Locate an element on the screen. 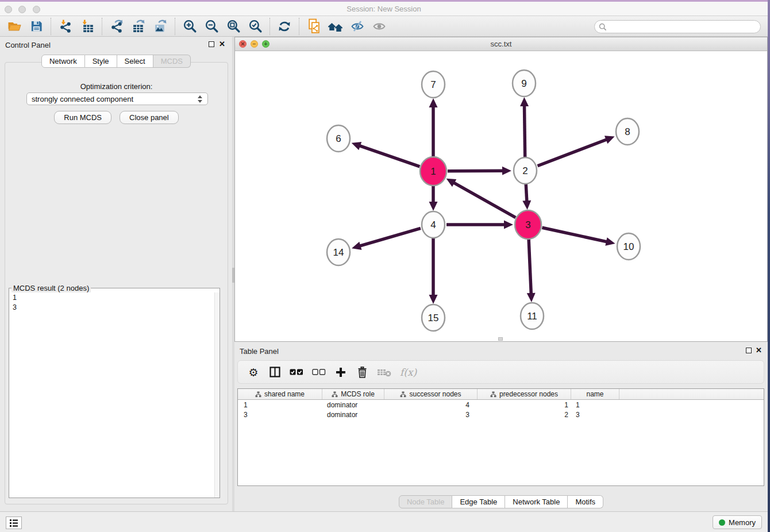 The height and width of the screenshot is (532, 770). clone-network-button is located at coordinates (314, 26).